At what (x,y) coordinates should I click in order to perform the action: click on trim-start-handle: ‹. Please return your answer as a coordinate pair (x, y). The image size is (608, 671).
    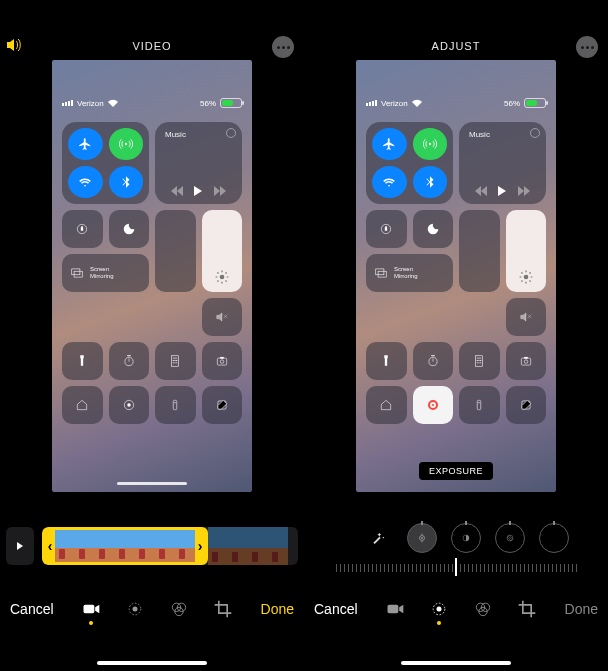
    Looking at the image, I should click on (50, 546).